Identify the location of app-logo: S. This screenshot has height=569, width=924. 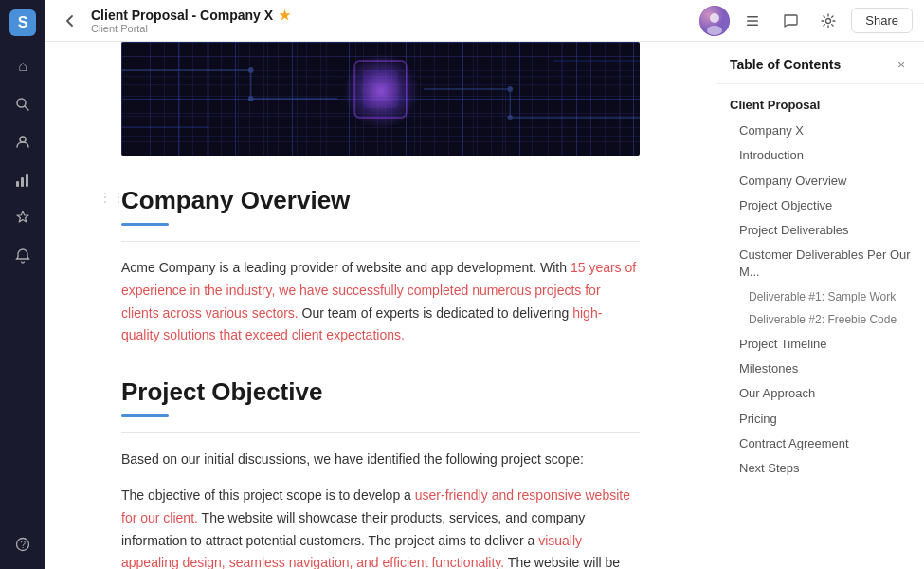
(23, 23).